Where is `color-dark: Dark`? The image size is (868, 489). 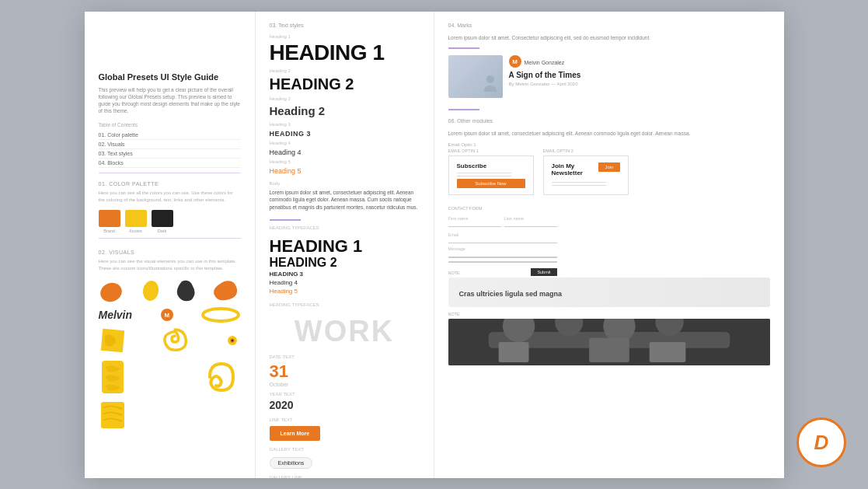
color-dark: Dark is located at coordinates (162, 222).